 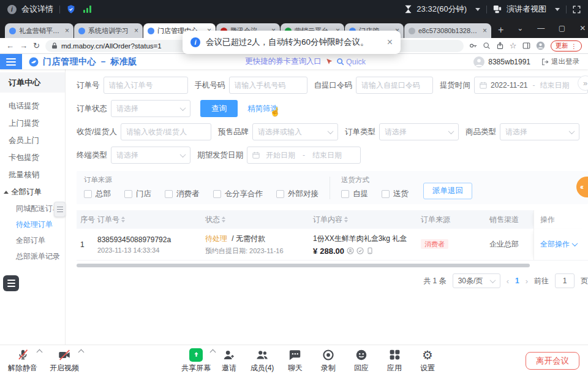 What do you see at coordinates (577, 10) in the screenshot?
I see `fullscreen-icon` at bounding box center [577, 10].